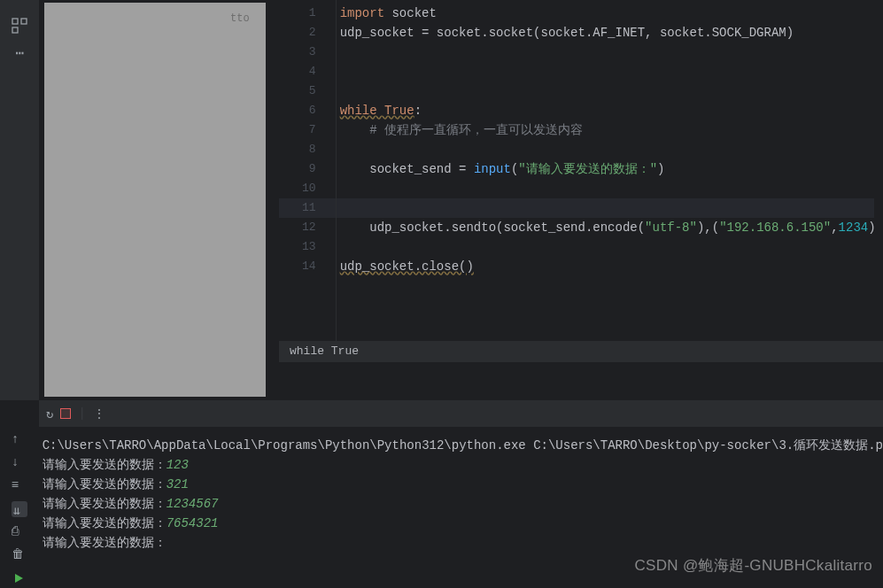  What do you see at coordinates (50, 414) in the screenshot?
I see `rerun-icon: ↻` at bounding box center [50, 414].